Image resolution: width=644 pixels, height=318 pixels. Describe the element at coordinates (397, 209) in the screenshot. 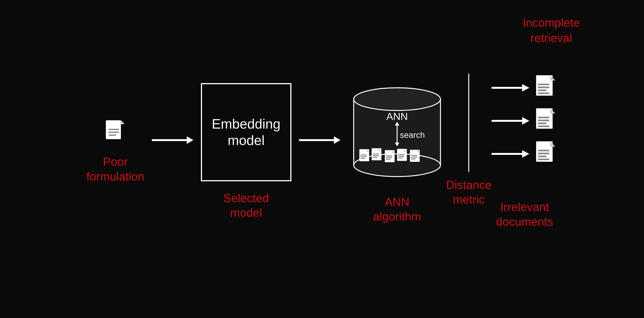

I see `ann-algorithm-label-area: ANN algorithm` at that location.